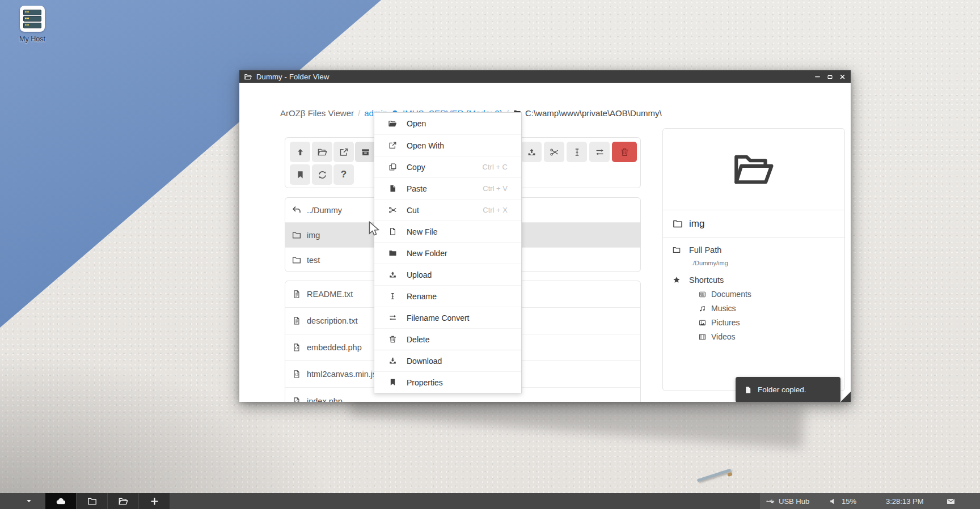  I want to click on taskbar: USB Hub 15% 3:28:13 PM, so click(490, 501).